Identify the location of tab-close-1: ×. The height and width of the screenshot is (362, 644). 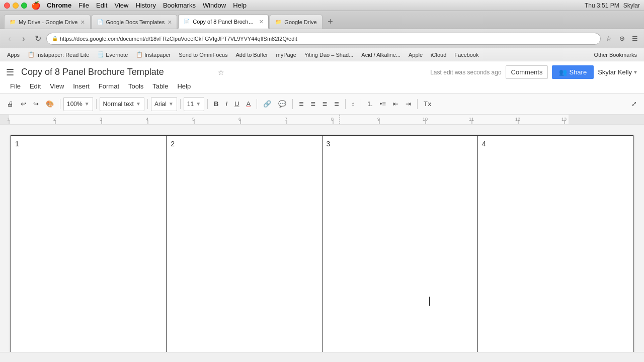
(83, 22).